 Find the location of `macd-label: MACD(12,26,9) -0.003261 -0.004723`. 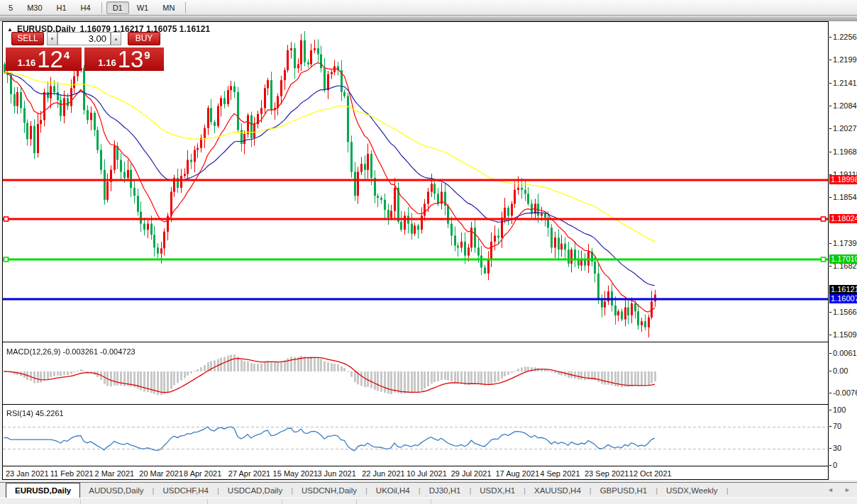

macd-label: MACD(12,26,9) -0.003261 -0.004723 is located at coordinates (71, 352).